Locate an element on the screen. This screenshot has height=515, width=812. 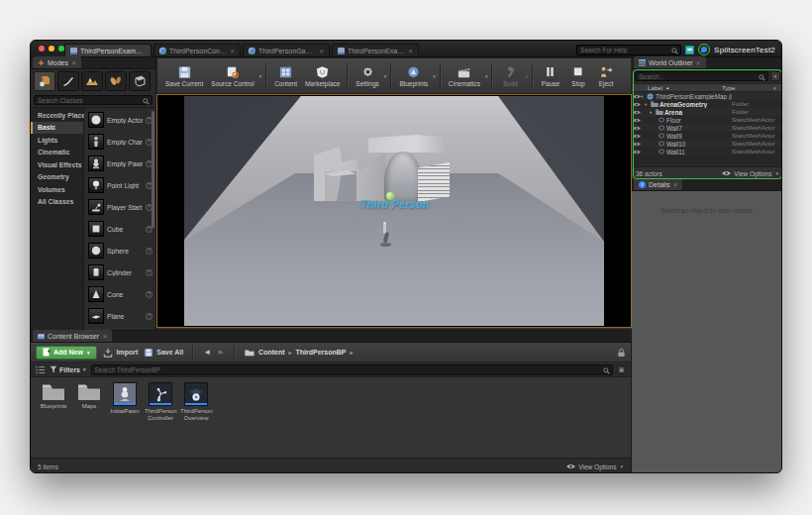
category-geometry: Geometry is located at coordinates (57, 178).